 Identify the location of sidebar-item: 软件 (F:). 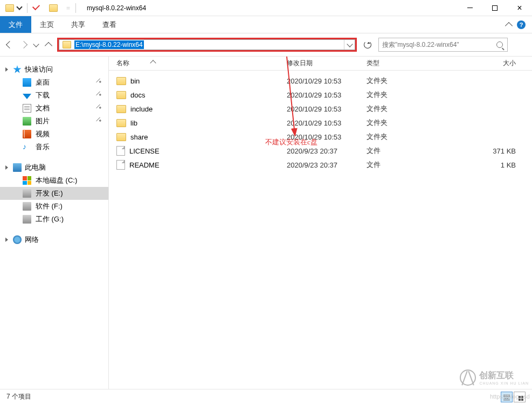
(54, 206).